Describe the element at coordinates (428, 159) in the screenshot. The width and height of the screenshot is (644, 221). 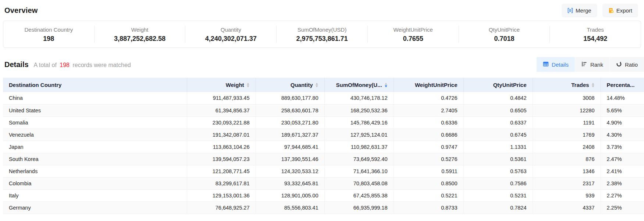
I see `row-value-cell: 0.5276` at that location.